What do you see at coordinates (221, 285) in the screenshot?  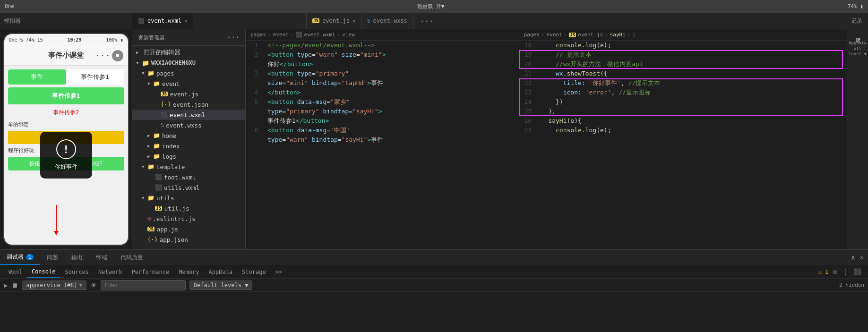 I see `levels-selector: Default levels ▼` at bounding box center [221, 285].